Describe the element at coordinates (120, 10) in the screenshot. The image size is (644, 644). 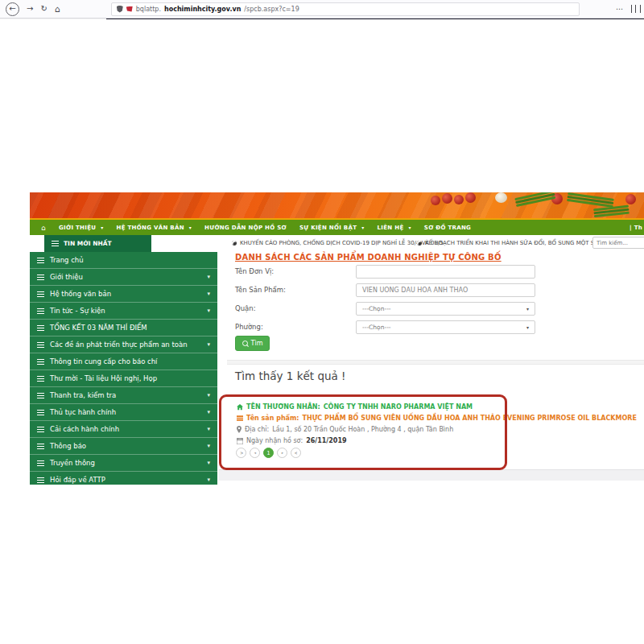
I see `shield-icon` at that location.